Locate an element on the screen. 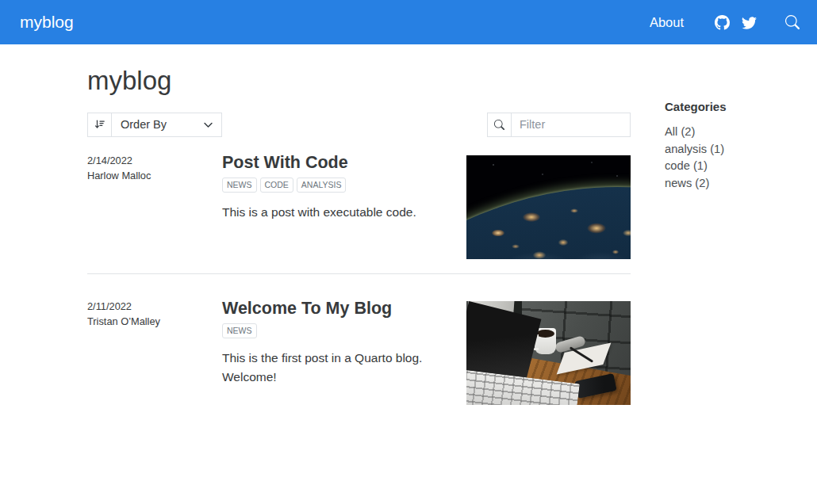 The width and height of the screenshot is (817, 504). post-title-link: Post With Code is located at coordinates (335, 163).